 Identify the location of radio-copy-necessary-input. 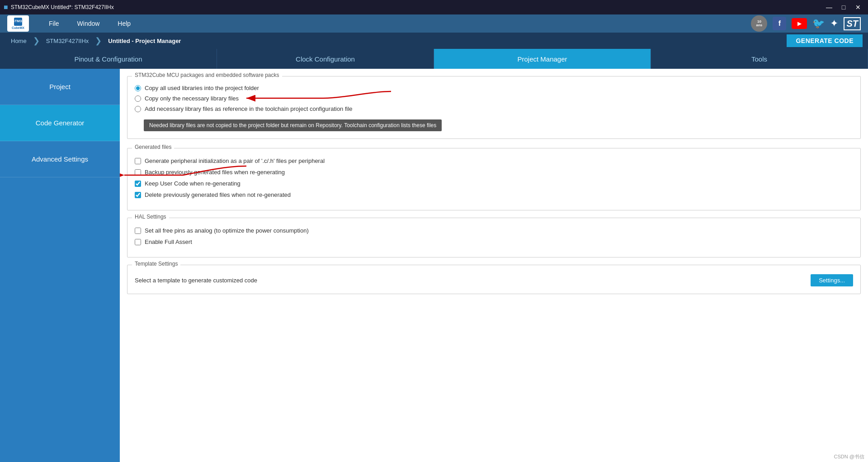
(138, 99).